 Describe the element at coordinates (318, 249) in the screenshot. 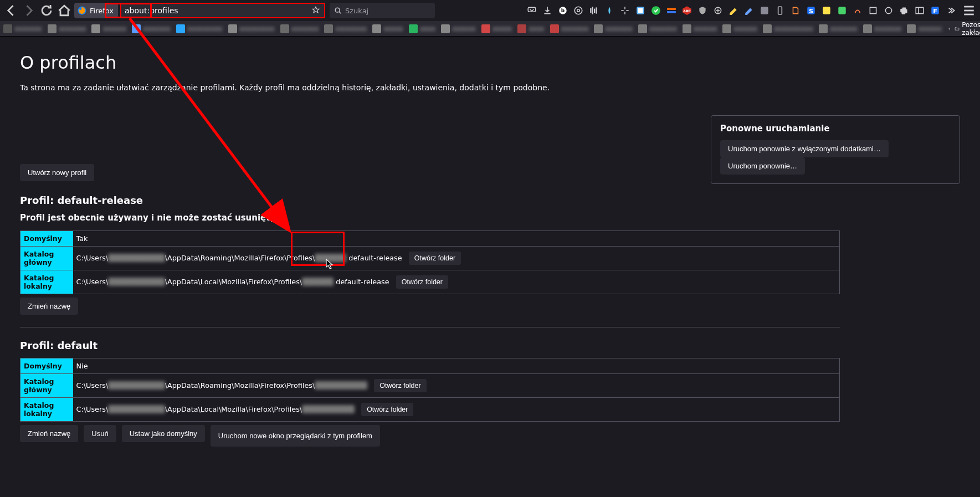

I see `annotation-box-open-folder` at that location.